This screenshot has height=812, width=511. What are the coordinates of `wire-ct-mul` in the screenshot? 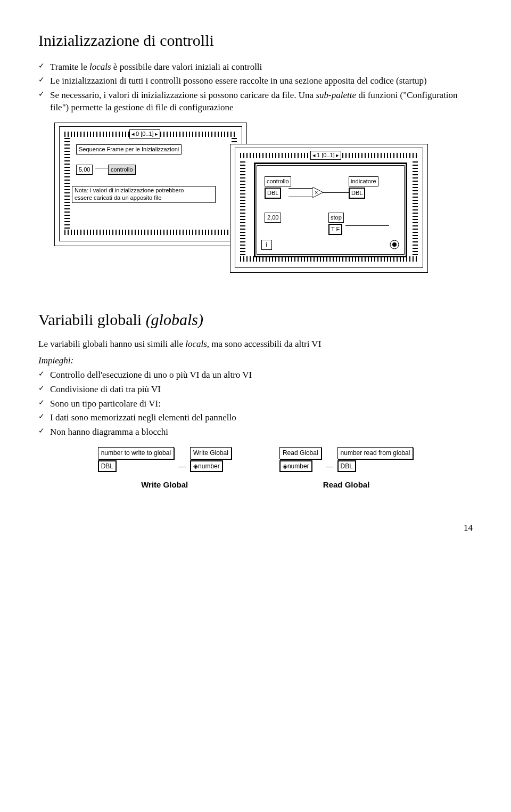 It's located at (300, 189).